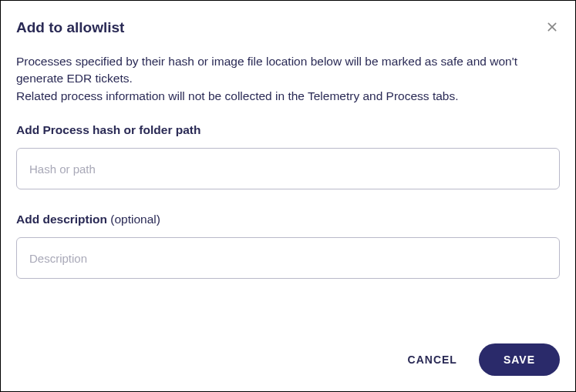  I want to click on description-line-1: Processes specified by their hash or ima…, so click(267, 69).